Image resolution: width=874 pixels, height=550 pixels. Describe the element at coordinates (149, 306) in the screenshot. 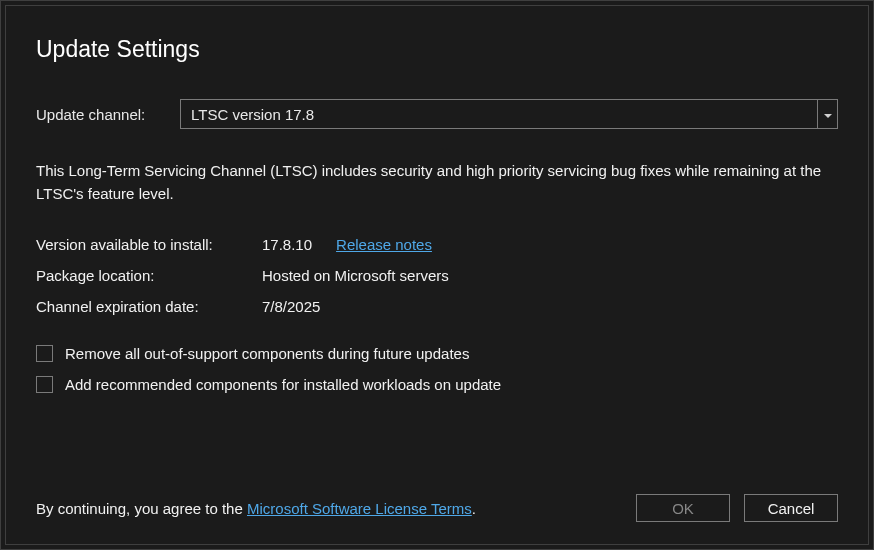

I see `expiration-label: Channel expiration date:` at that location.